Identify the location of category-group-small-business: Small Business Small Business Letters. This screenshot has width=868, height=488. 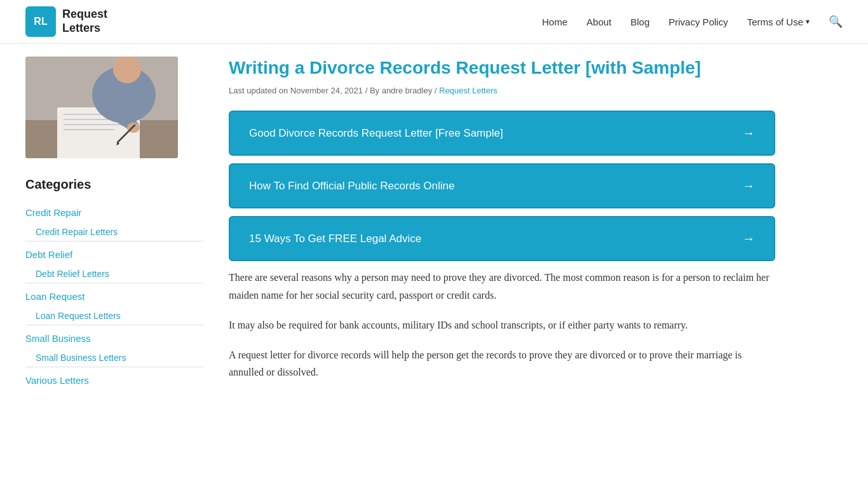
(114, 348).